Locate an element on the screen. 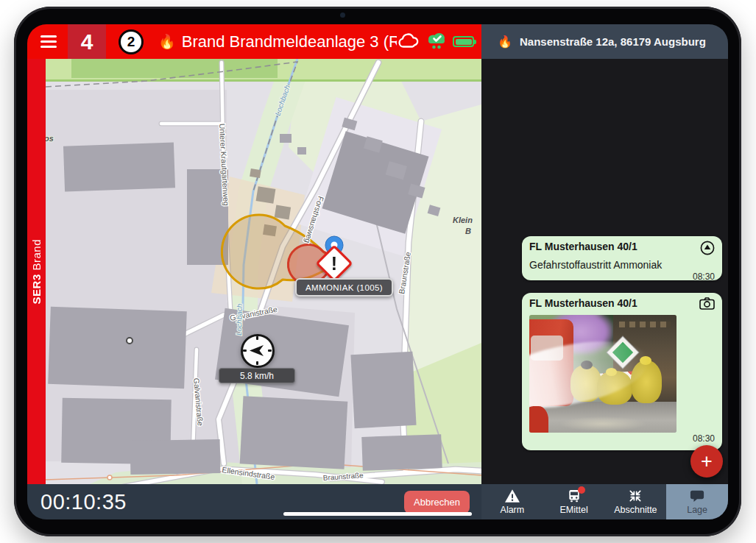  alarm-title: Brand Brandmeldeanlage 3 (R is located at coordinates (289, 42).